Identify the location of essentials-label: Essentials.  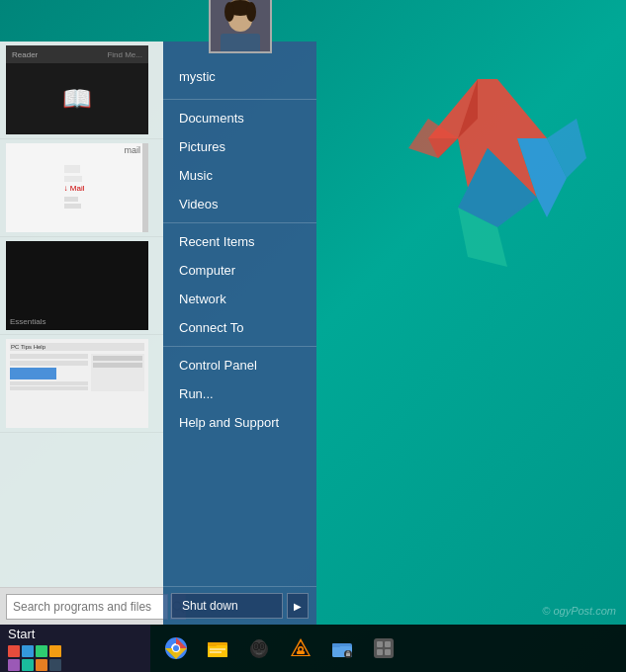
(28, 322).